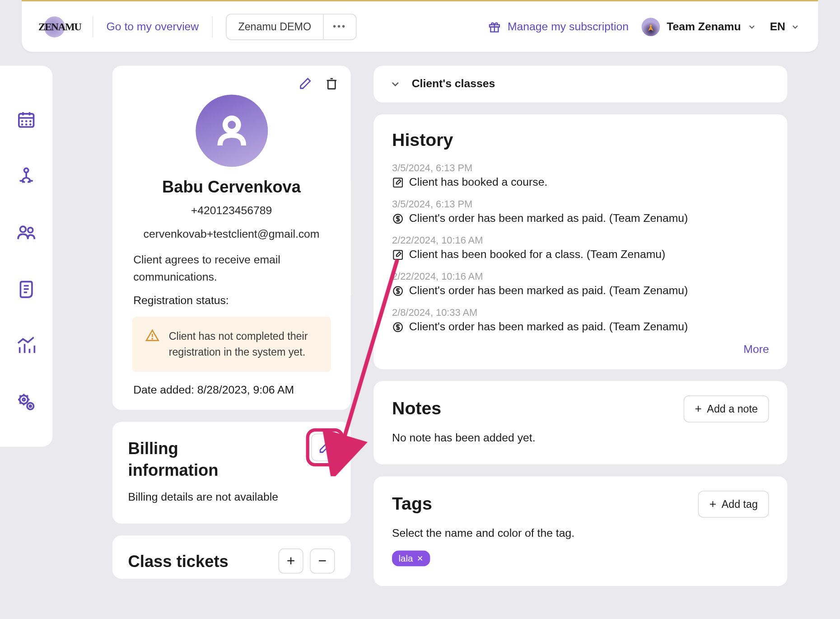  What do you see at coordinates (581, 350) in the screenshot?
I see `history-more-link: More` at bounding box center [581, 350].